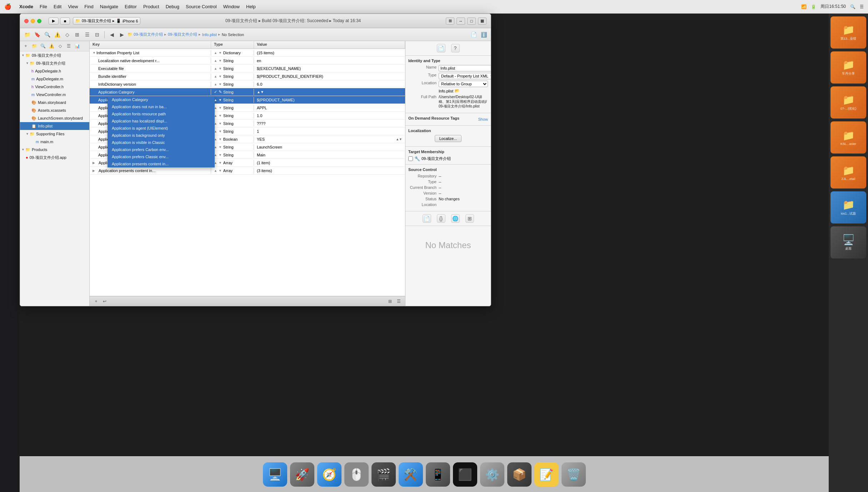  Describe the element at coordinates (247, 171) in the screenshot. I see `plist-row-presents: ▶ Application presents content in... ▲ ▼…` at that location.